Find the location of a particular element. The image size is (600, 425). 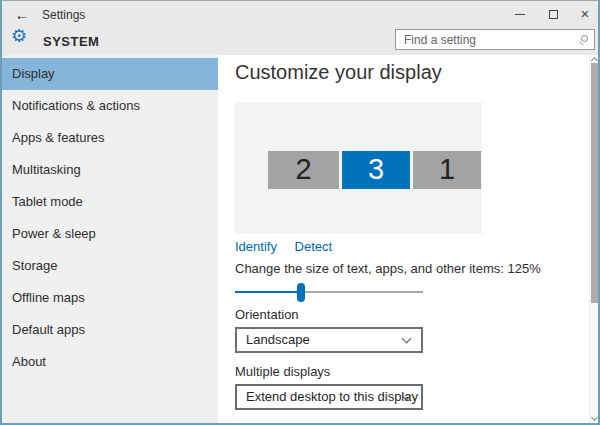

minimize-icon is located at coordinates (520, 14).